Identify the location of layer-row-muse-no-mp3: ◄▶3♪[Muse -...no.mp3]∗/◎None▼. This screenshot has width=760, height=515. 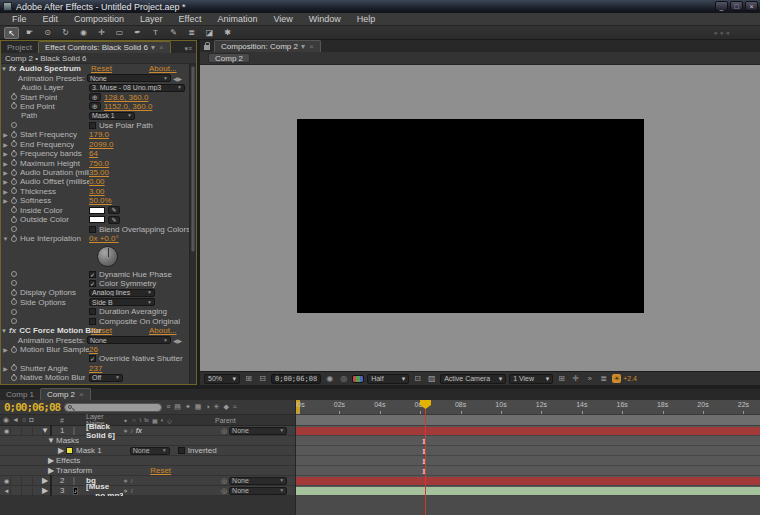
(148, 491).